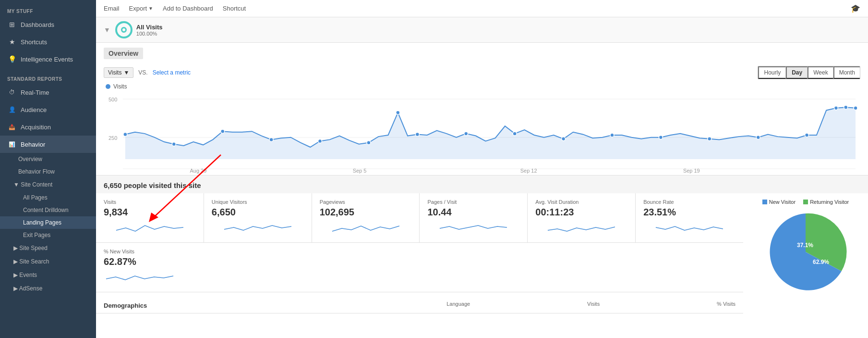  Describe the element at coordinates (139, 30) in the screenshot. I see `segment-item: All Visits 100.00%` at that location.